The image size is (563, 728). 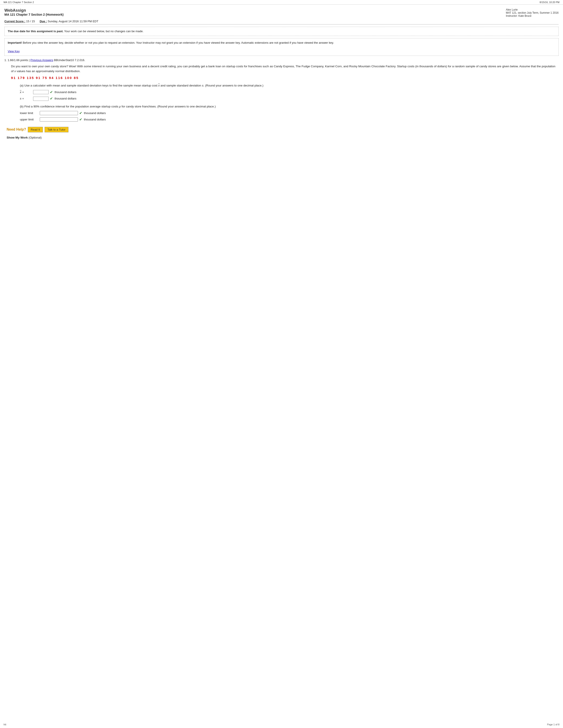 I want to click on notice1-bold: The due date for this assignment is past…, so click(x=35, y=31).